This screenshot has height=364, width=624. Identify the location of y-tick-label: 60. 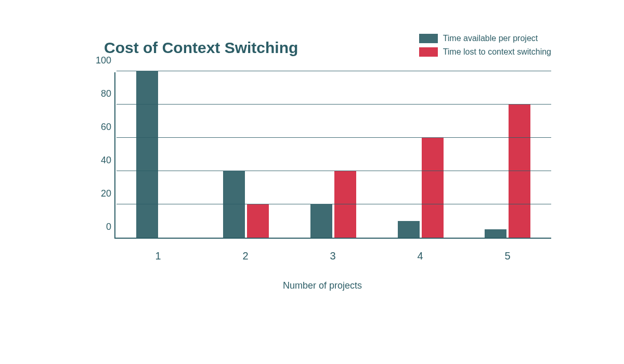
(103, 127).